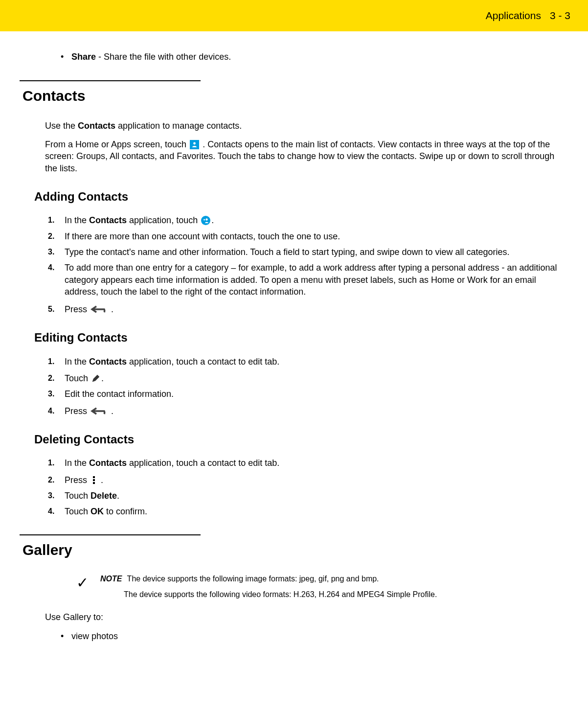  I want to click on more-vertical-icon, so click(94, 480).